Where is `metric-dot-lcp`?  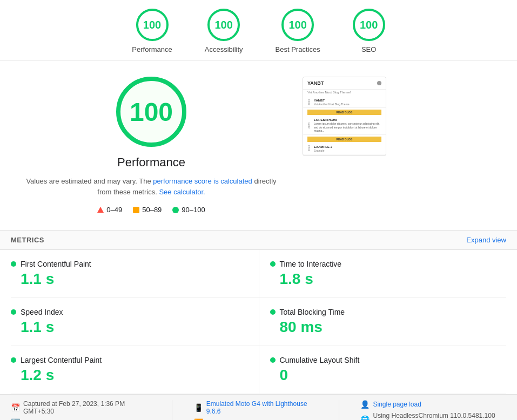
metric-dot-lcp is located at coordinates (14, 360).